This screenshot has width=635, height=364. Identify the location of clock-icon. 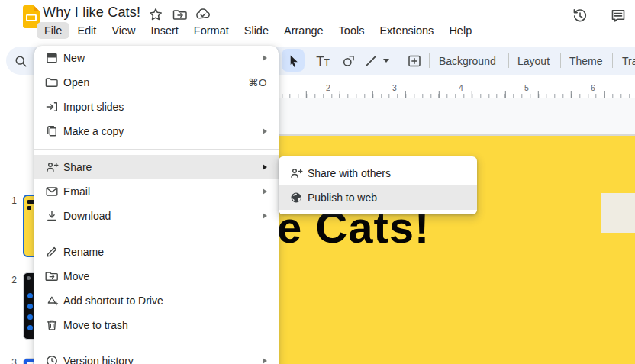
(52, 359).